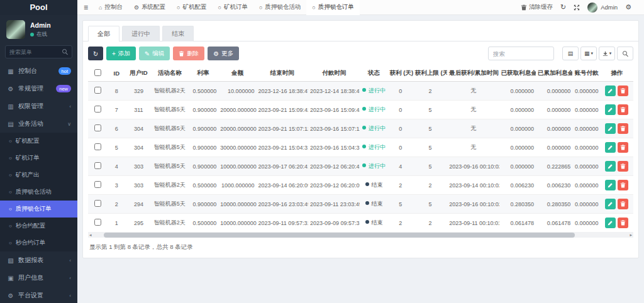 This screenshot has width=644, height=303. I want to click on sidebar-item-seconds-contract-orders: ○ 秒合约订单, so click(39, 243).